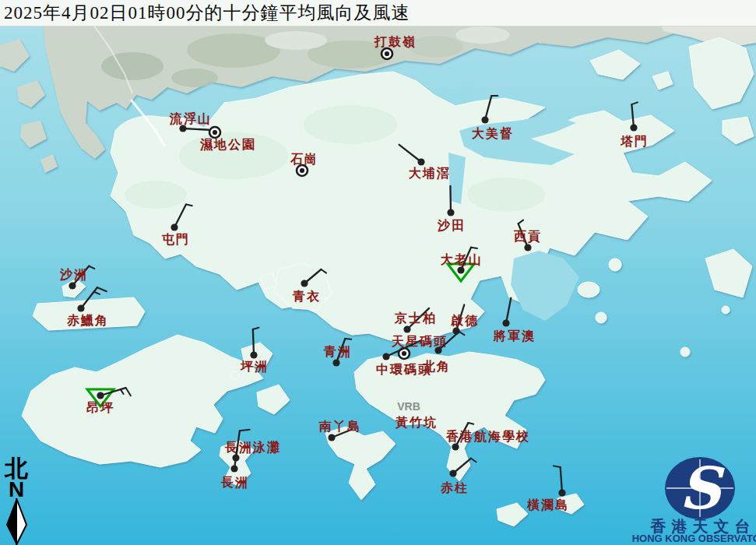  I want to click on station-label: 昂坪, so click(100, 408).